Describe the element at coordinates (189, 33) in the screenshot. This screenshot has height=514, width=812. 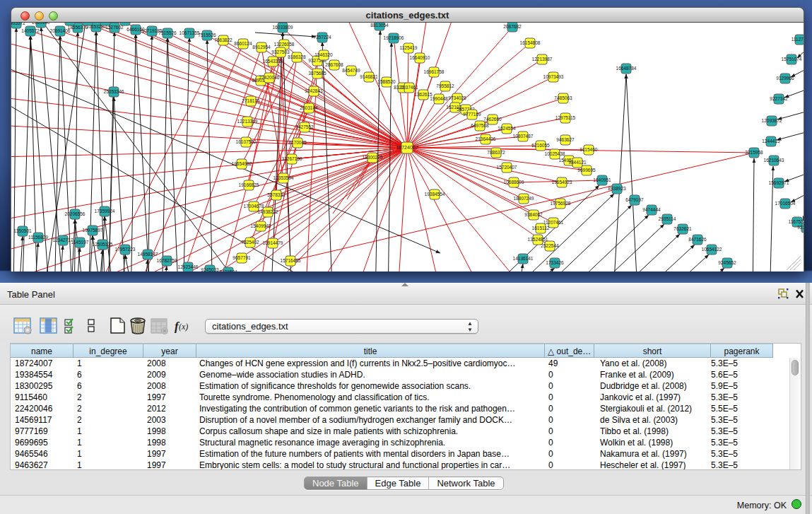
I see `svg-text: 10671355` at that location.